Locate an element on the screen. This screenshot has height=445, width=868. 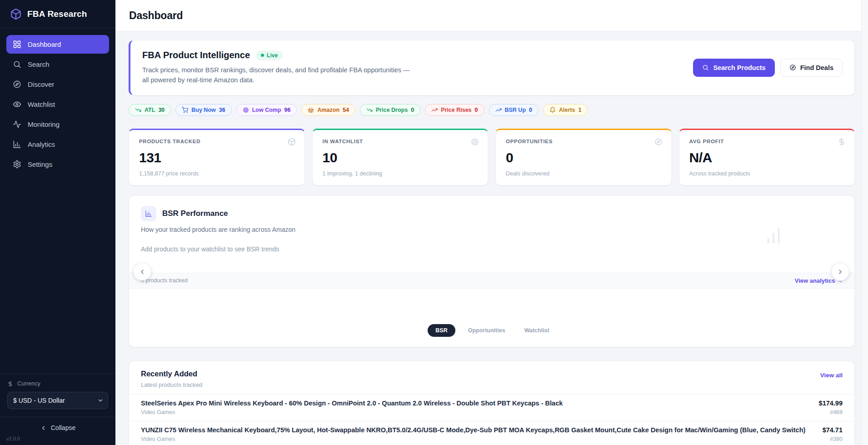
nav-label: Analytics is located at coordinates (41, 145).